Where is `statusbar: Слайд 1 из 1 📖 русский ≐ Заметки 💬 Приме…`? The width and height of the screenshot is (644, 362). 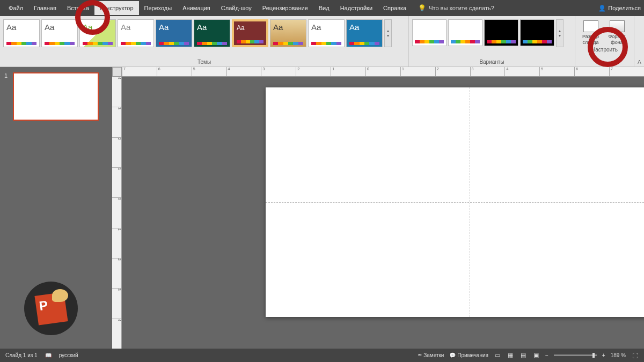
statusbar: Слайд 1 из 1 📖 русский ≐ Заметки 💬 Приме… is located at coordinates (322, 355).